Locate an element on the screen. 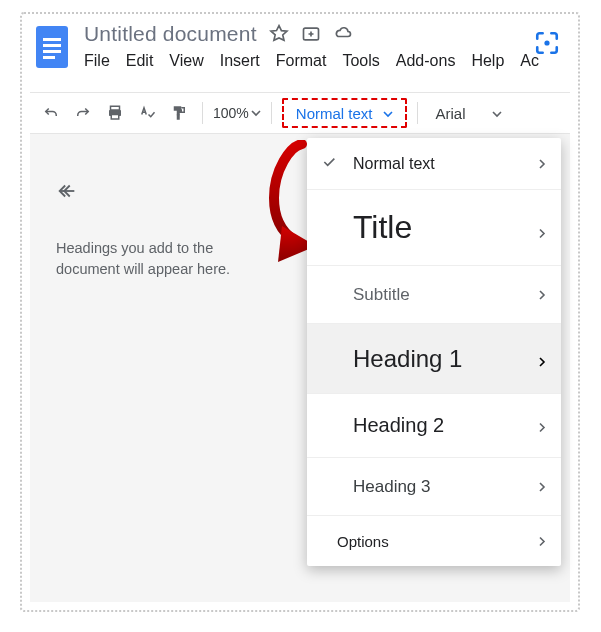 The image size is (601, 632). menu-format: Format is located at coordinates (302, 61).